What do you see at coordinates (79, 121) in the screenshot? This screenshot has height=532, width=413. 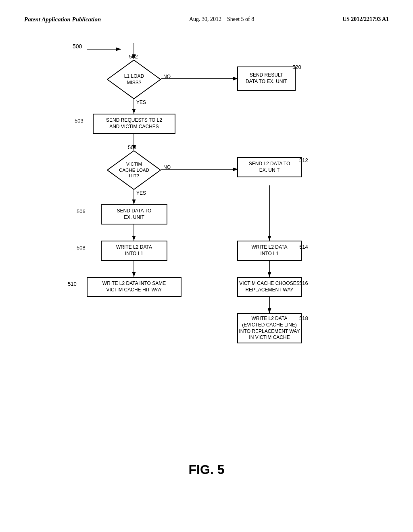 I see `label-503: 503` at bounding box center [79, 121].